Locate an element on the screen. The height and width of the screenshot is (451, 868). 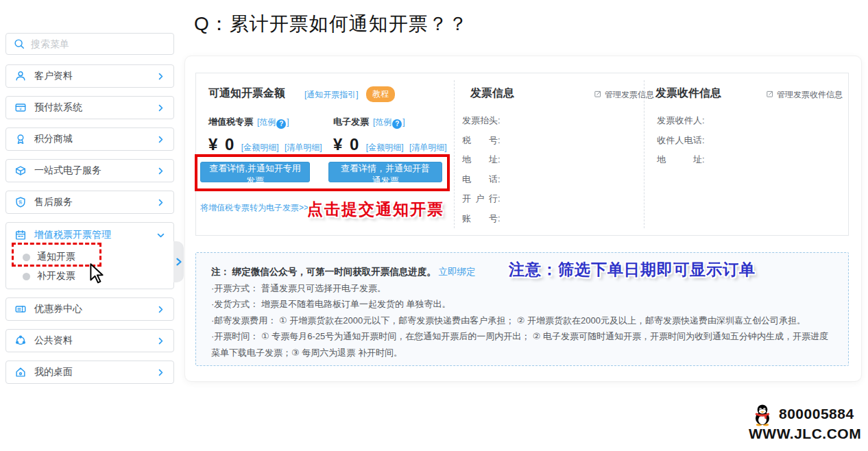
prepaid-card-icon: ¥ is located at coordinates (21, 108).